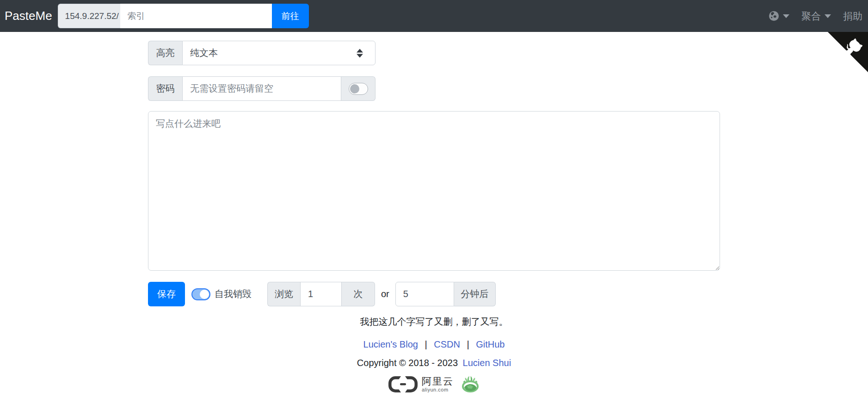 The image size is (868, 404). What do you see at coordinates (774, 16) in the screenshot?
I see `globe-icon` at bounding box center [774, 16].